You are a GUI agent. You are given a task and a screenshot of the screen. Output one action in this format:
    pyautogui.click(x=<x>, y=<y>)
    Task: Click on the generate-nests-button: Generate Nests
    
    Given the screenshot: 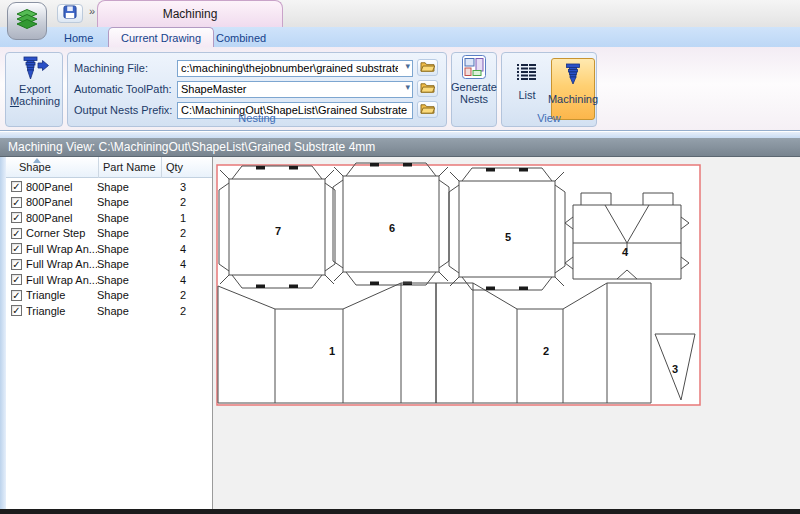 What is the action you would take?
    pyautogui.click(x=474, y=85)
    